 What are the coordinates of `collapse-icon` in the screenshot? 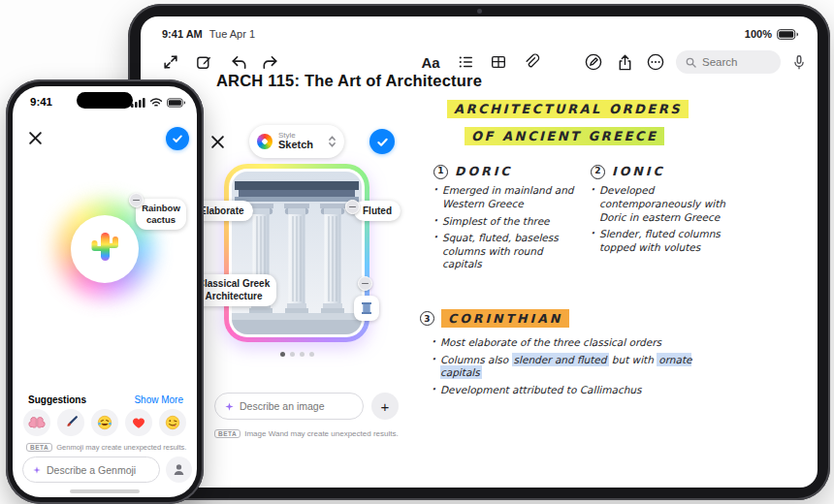 It's located at (171, 62).